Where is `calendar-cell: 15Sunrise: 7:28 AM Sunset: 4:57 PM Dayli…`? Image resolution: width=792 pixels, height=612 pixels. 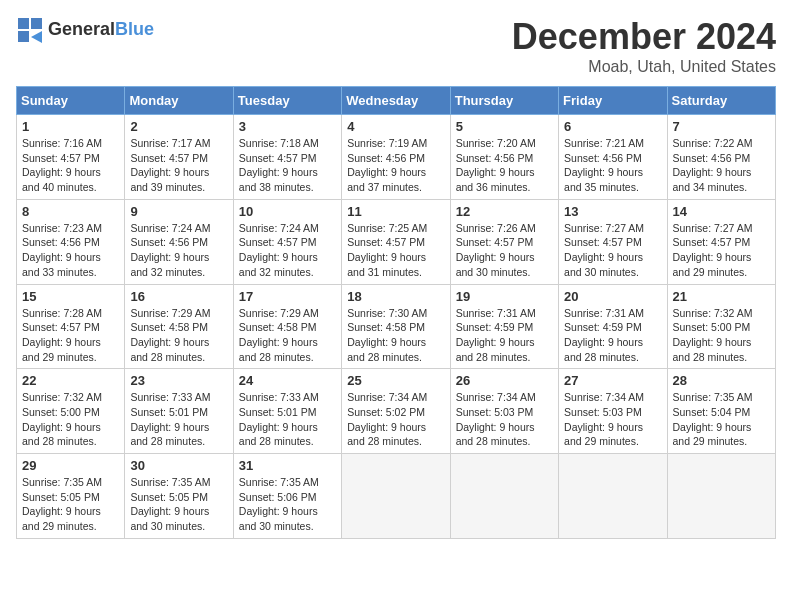 calendar-cell: 15Sunrise: 7:28 AM Sunset: 4:57 PM Dayli… is located at coordinates (71, 326).